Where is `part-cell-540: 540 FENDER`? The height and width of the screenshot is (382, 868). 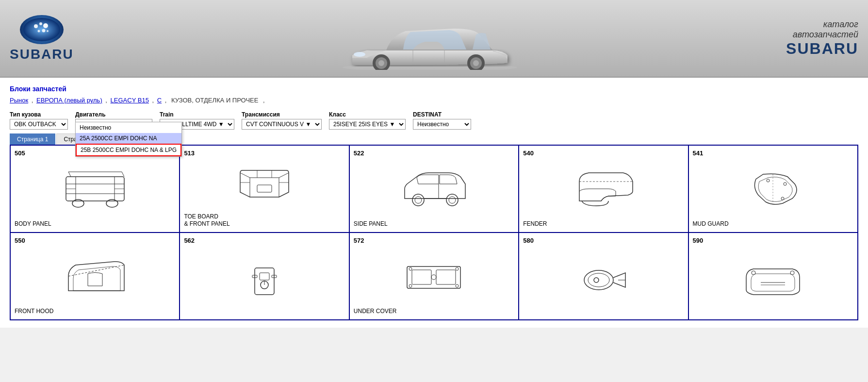 part-cell-540: 540 FENDER is located at coordinates (604, 189).